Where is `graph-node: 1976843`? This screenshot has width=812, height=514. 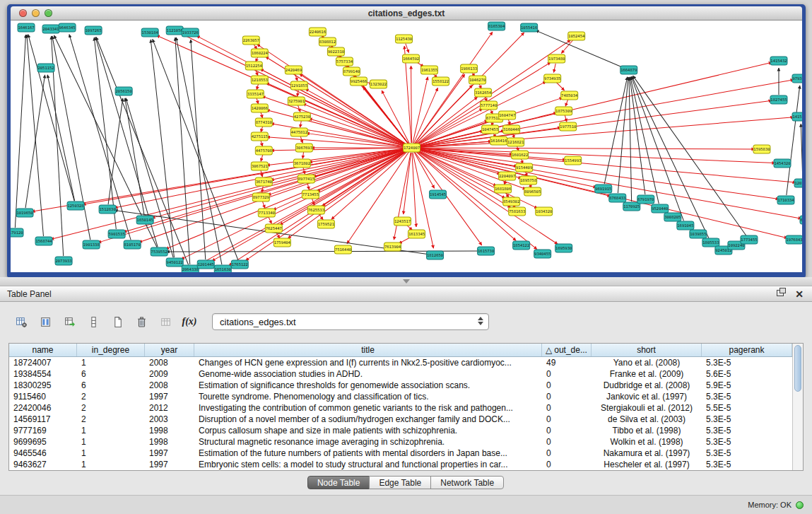
graph-node: 1976843 is located at coordinates (794, 240).